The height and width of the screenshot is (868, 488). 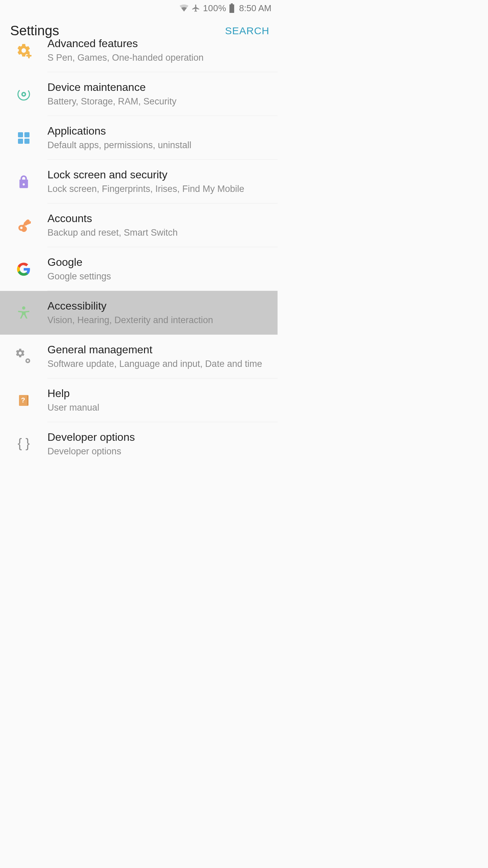 What do you see at coordinates (158, 276) in the screenshot?
I see `item-subtitle: Google settings` at bounding box center [158, 276].